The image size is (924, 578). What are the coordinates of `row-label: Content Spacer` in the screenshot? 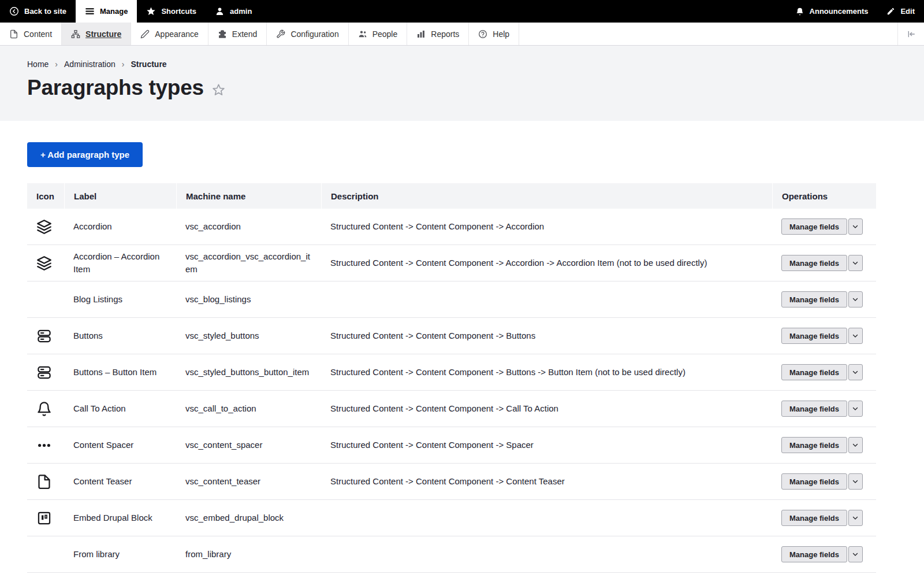 It's located at (120, 445).